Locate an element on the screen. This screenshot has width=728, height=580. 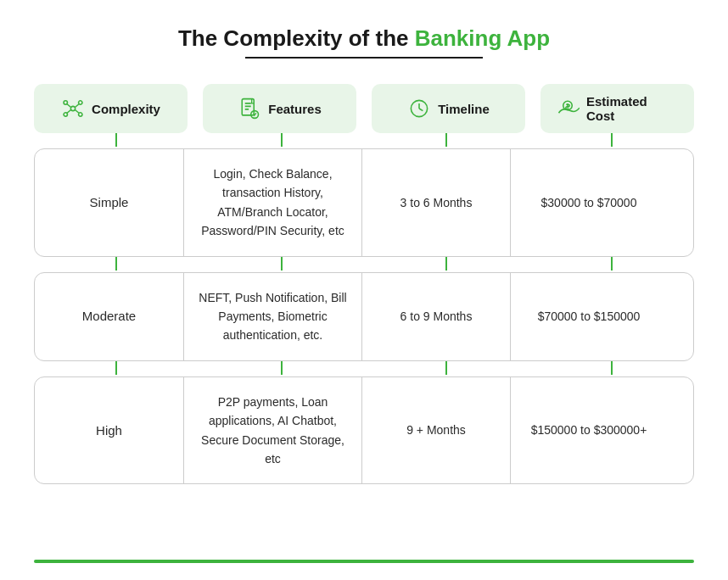
timeline-moderate: 6 to 9 Months is located at coordinates (436, 317).